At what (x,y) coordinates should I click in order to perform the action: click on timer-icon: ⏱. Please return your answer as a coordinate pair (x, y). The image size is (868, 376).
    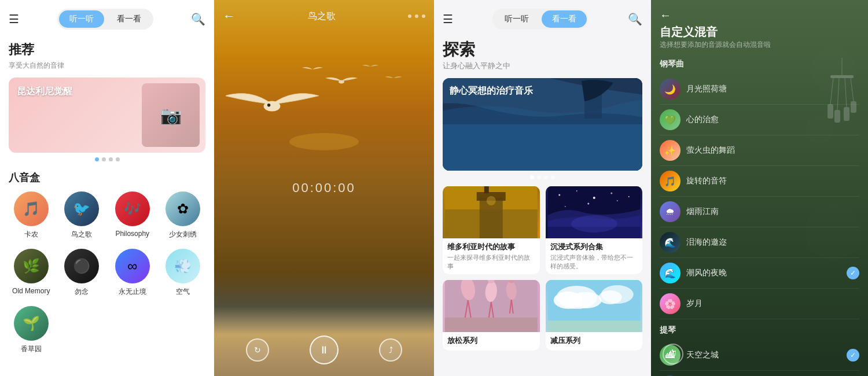
    Looking at the image, I should click on (673, 354).